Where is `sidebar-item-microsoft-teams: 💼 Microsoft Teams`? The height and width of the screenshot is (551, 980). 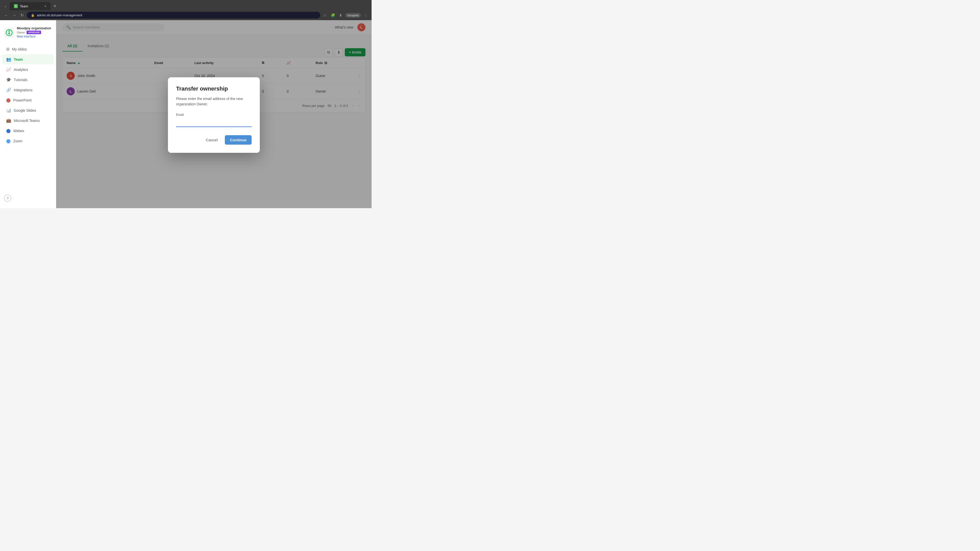 sidebar-item-microsoft-teams: 💼 Microsoft Teams is located at coordinates (28, 121).